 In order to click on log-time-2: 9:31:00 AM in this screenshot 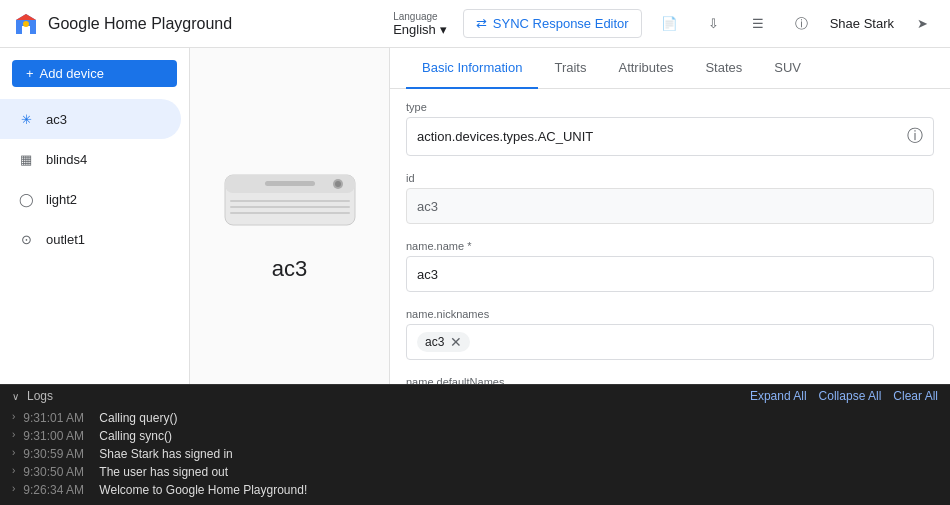, I will do `click(57, 436)`.